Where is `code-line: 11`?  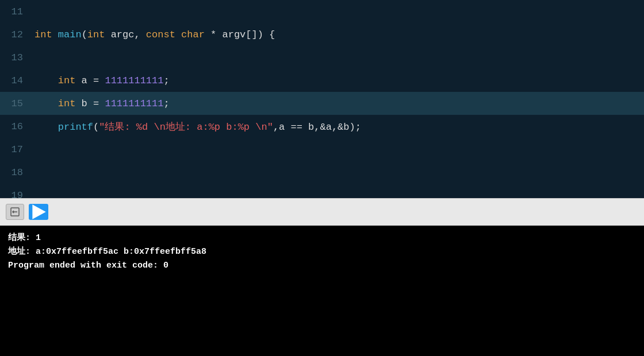
code-line: 11 is located at coordinates (322, 11).